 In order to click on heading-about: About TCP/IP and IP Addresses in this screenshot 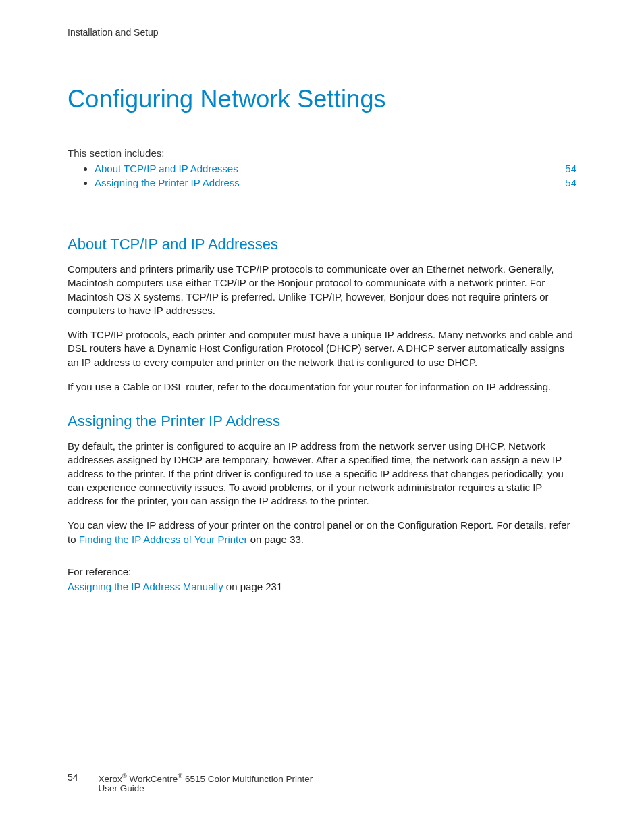, I will do `click(322, 244)`.